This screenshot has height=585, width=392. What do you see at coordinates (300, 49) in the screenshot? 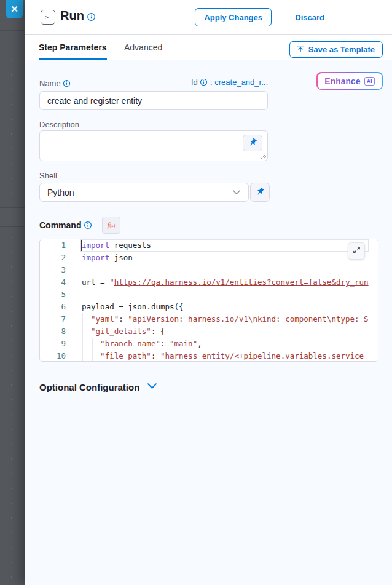
I see `save-as-template-icon` at bounding box center [300, 49].